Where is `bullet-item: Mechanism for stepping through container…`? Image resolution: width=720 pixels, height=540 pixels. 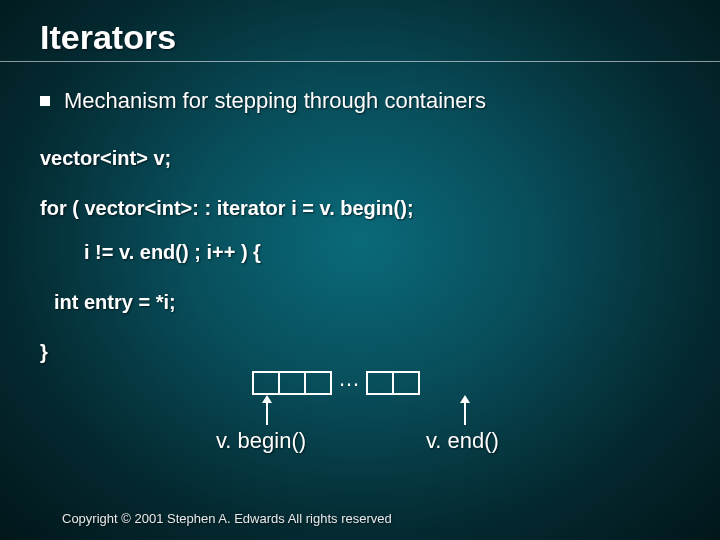
bullet-item: Mechanism for stepping through container… is located at coordinates (362, 101).